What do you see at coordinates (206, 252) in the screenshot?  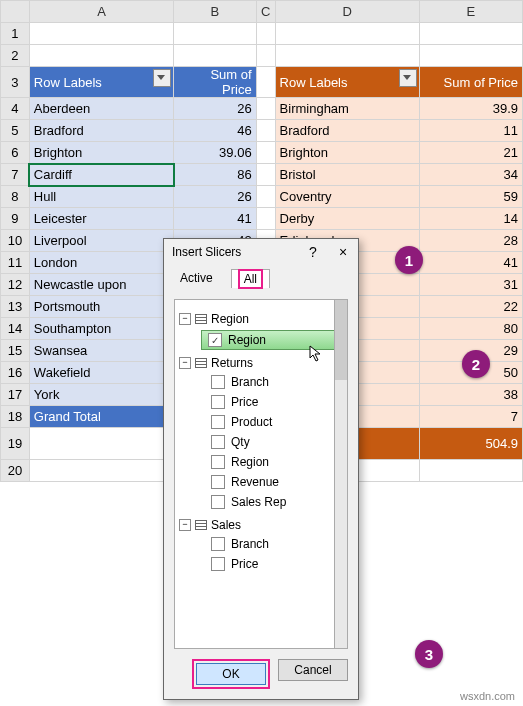 I see `dialog-title: Insert Slicers` at bounding box center [206, 252].